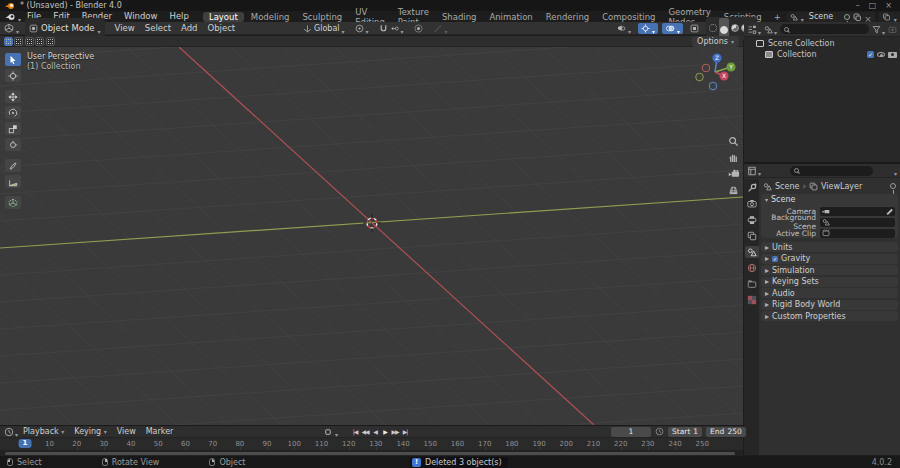 This screenshot has width=900, height=468. What do you see at coordinates (395, 432) in the screenshot?
I see `next-keyframe-button: ▶▶` at bounding box center [395, 432].